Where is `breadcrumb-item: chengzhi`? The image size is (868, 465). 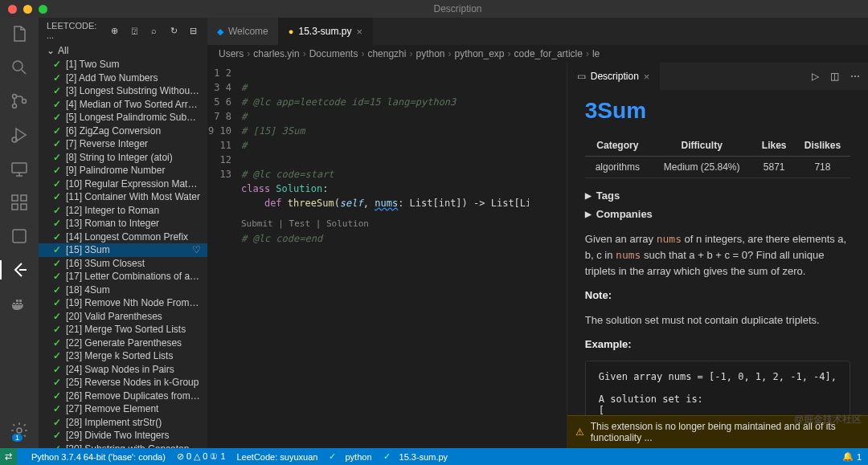 breadcrumb-item: chengzhi is located at coordinates (387, 54).